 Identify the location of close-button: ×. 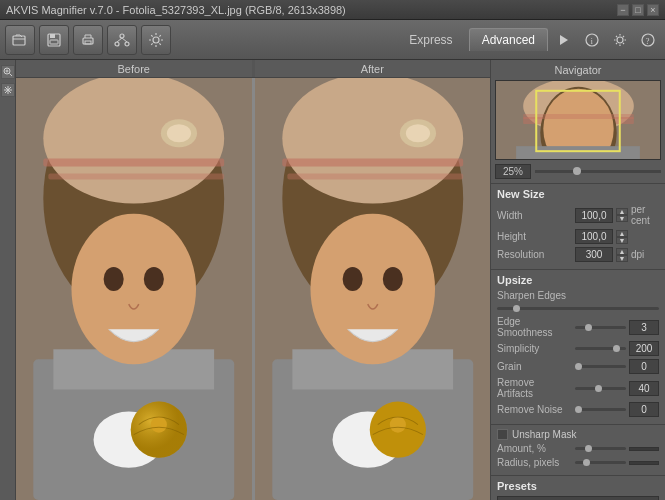
(653, 10).